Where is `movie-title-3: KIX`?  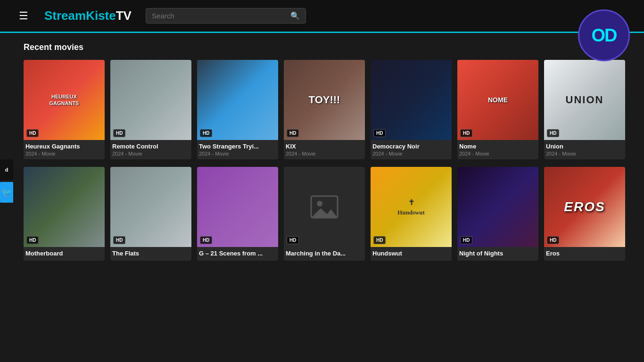
movie-title-3: KIX is located at coordinates (324, 146).